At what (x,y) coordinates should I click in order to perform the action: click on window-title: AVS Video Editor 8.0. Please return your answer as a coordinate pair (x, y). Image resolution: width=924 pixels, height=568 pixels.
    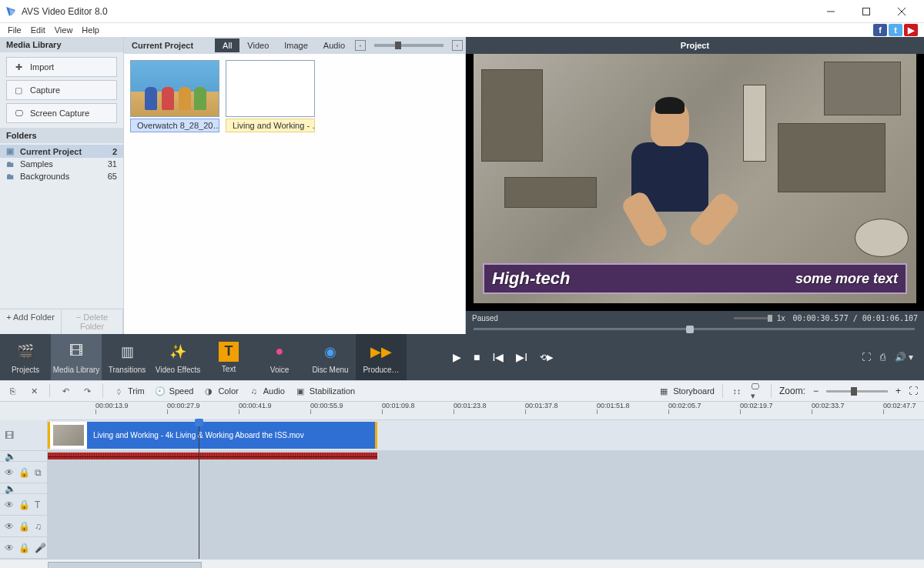
    Looking at the image, I should click on (65, 12).